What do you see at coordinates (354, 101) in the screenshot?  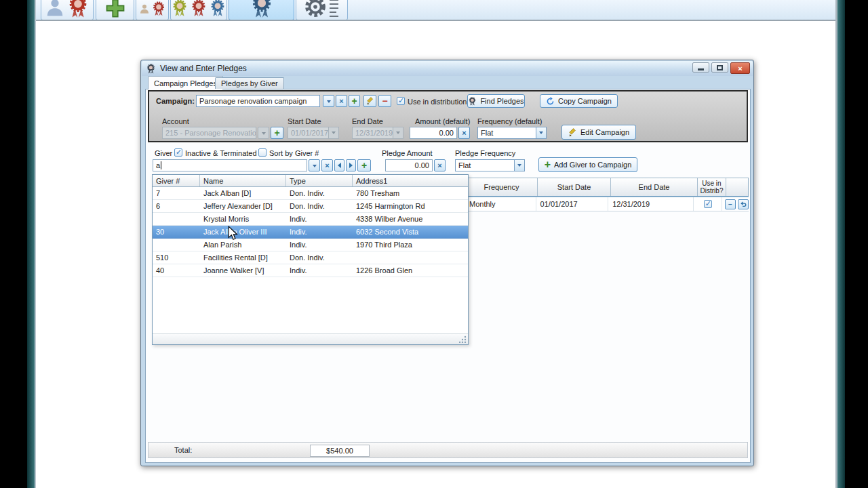 I see `campaign-add-button: +` at bounding box center [354, 101].